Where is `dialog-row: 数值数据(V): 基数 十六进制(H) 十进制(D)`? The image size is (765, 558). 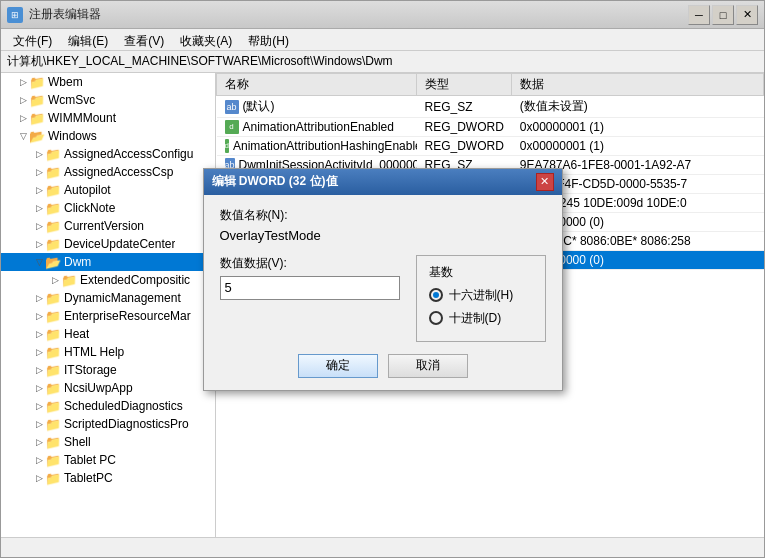
dialog-row: 数值数据(V): 基数 十六进制(H) 十进制(D) is located at coordinates (383, 298).